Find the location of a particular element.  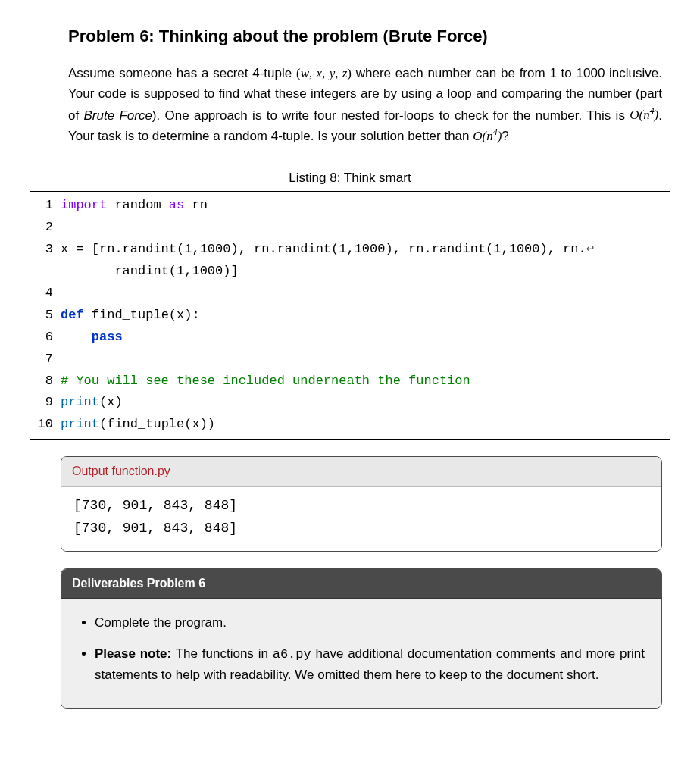

deliverable-text: Complete the program. is located at coordinates (161, 623).